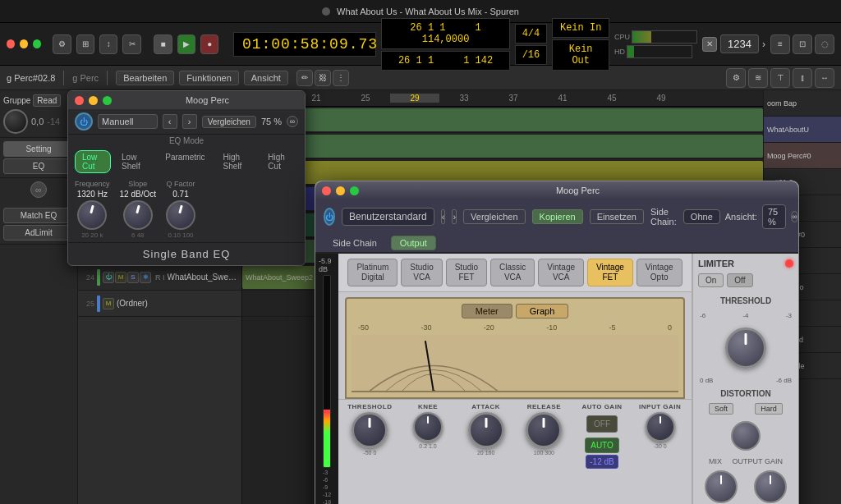 This screenshot has height=504, width=841. Describe the element at coordinates (181, 215) in the screenshot. I see `eq-q-knob` at that location.